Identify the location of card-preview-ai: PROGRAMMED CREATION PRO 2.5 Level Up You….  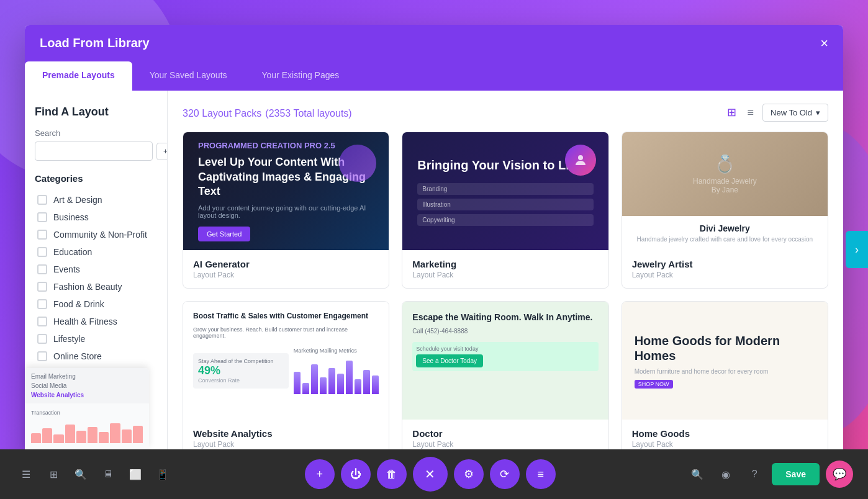
(286, 191).